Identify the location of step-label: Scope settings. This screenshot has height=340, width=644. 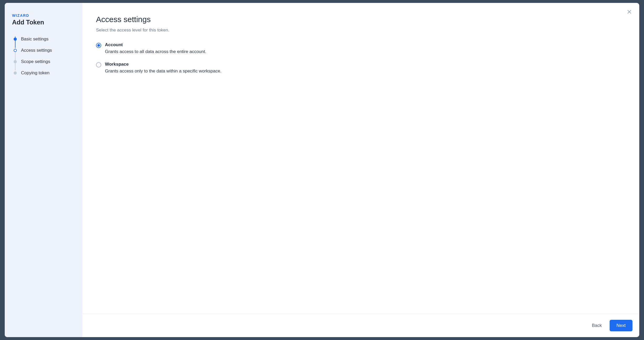
(36, 62).